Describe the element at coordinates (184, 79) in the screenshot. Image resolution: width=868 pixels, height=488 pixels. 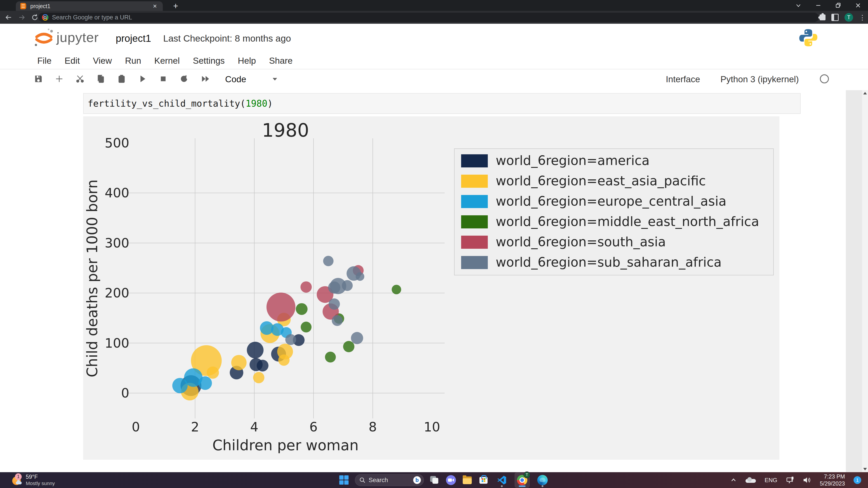
I see `restart-kernel-button` at that location.